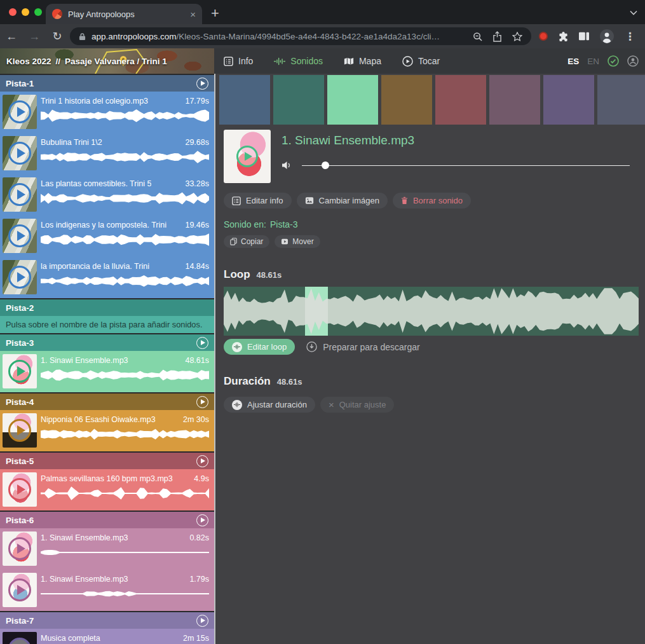 The image size is (645, 644). What do you see at coordinates (301, 36) in the screenshot?
I see `url-bar: app.antropoloops.com/Kleos-Santa-Marina/…` at bounding box center [301, 36].